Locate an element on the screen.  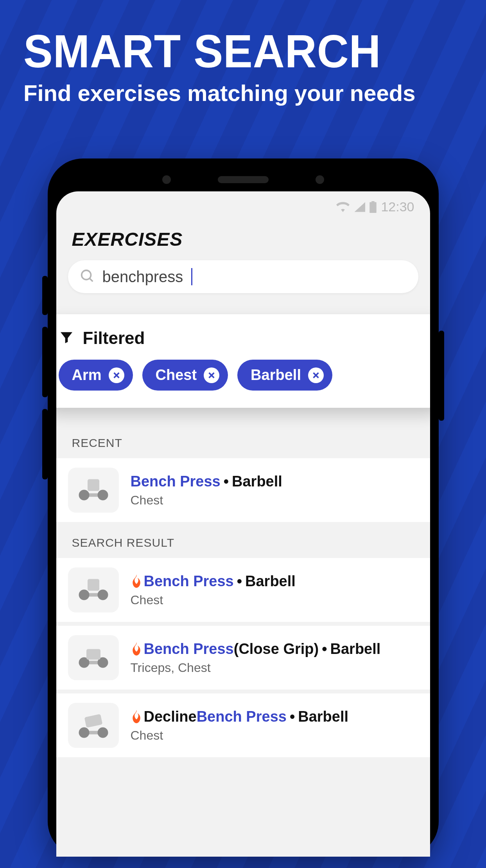
filter-title: Filtered is located at coordinates (114, 338).